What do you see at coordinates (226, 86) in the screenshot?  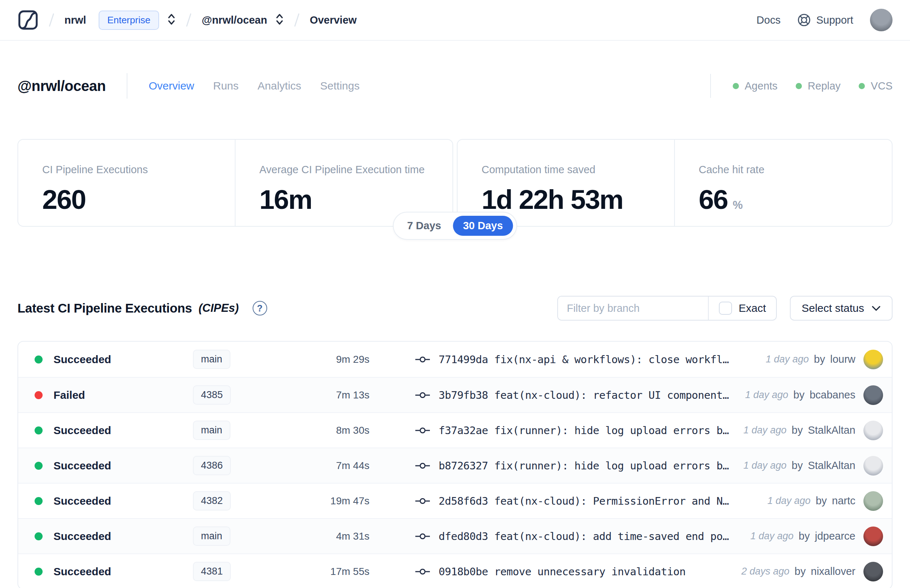 I see `tab-runs: Runs` at bounding box center [226, 86].